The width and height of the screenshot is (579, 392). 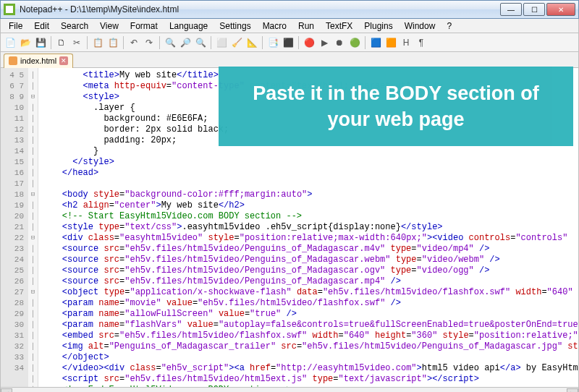 I want to click on tool-btn-19: ⏺, so click(x=339, y=43).